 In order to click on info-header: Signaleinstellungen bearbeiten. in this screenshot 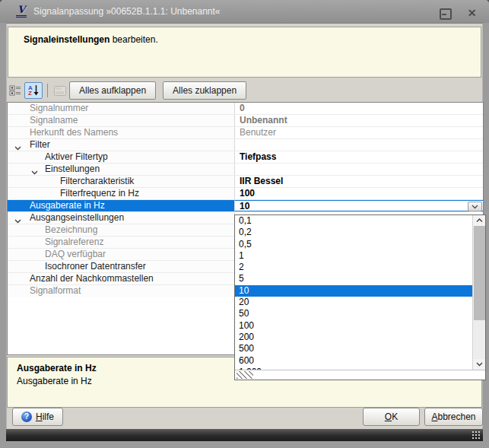, I will do `click(245, 52)`.